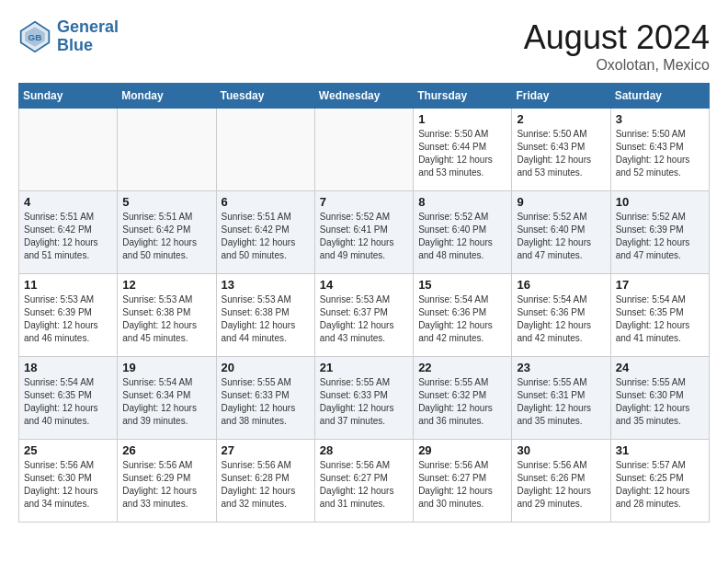  I want to click on day-number: 22, so click(462, 368).